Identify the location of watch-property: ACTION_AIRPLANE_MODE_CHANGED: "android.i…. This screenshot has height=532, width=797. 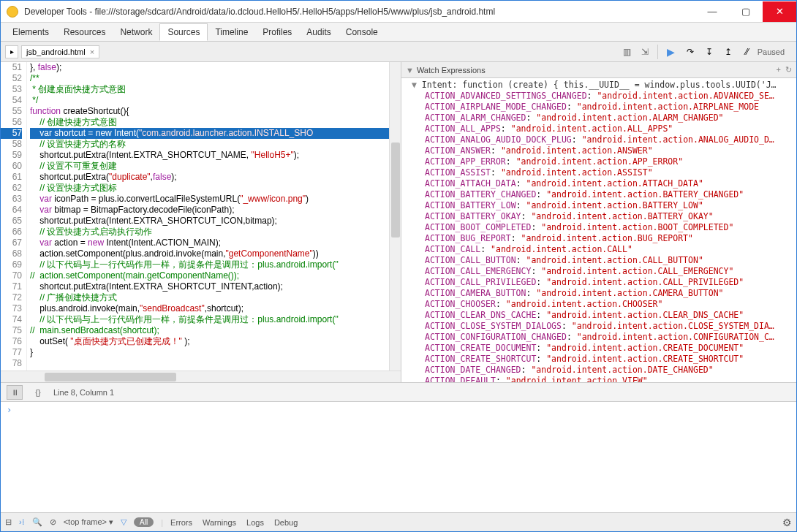
(604, 107).